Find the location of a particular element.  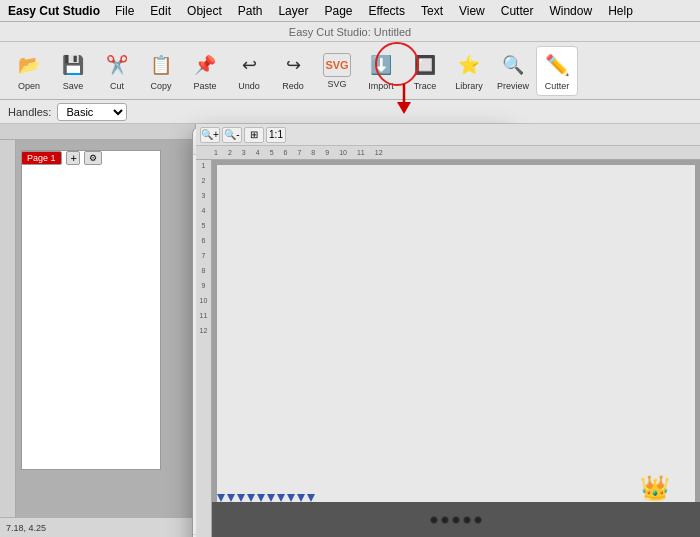

cutter-icon: ✏️ is located at coordinates (557, 65).